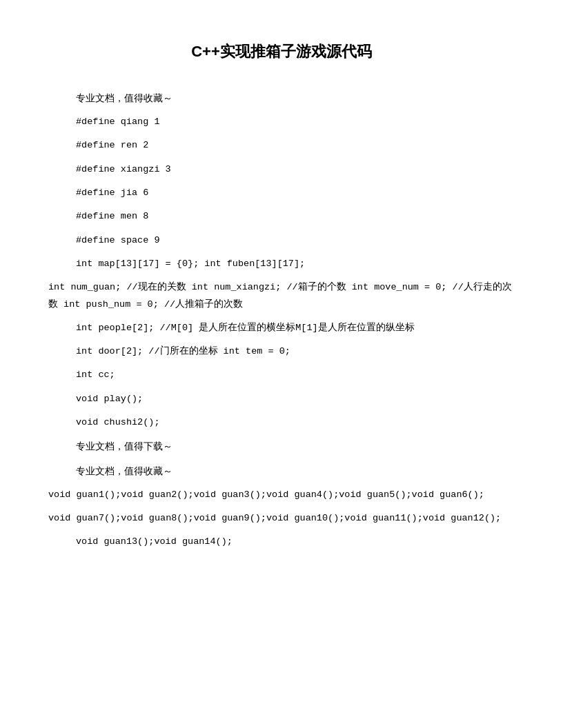 This screenshot has height=728, width=563. Describe the element at coordinates (282, 352) in the screenshot. I see `text-line: int door[2]; //门所在的坐标 int tem = 0;` at that location.